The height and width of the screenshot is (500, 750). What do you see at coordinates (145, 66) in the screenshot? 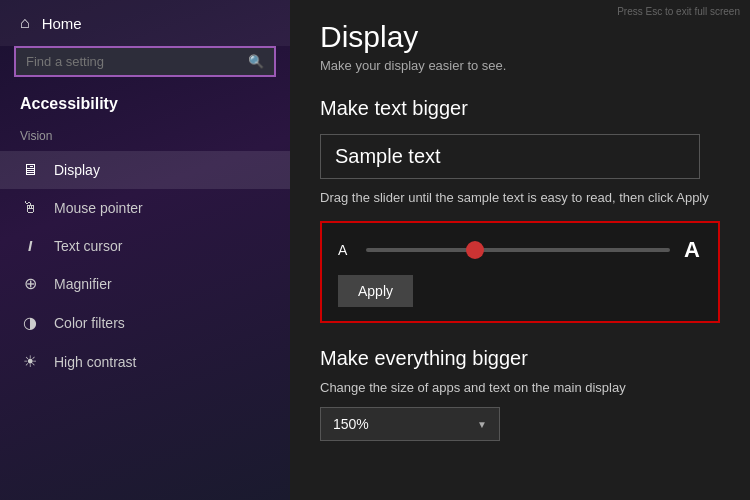
I see `search-container: 🔍` at bounding box center [145, 66].